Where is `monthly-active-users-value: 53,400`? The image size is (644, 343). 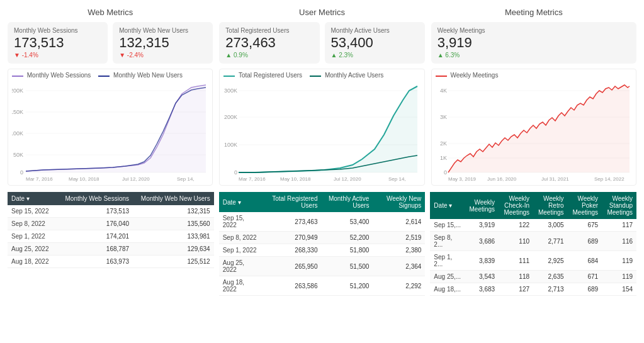
monthly-active-users-value: 53,400 is located at coordinates (375, 43).